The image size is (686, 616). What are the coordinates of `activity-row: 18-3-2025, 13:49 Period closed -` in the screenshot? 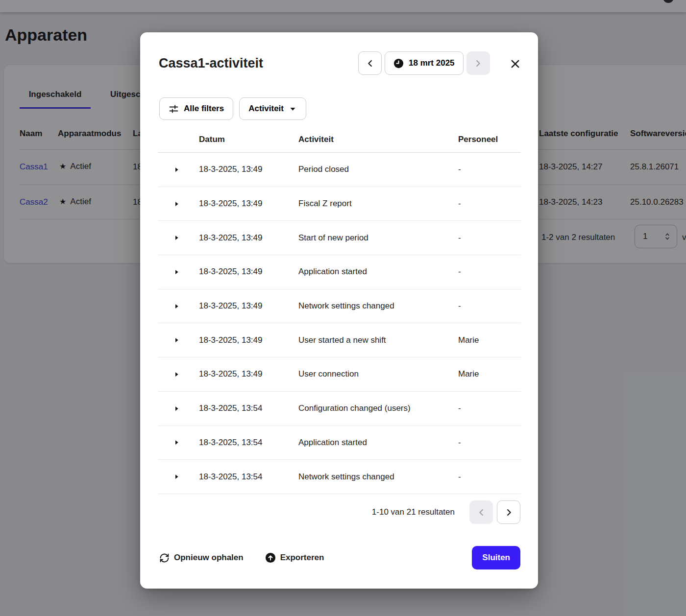 It's located at (339, 170).